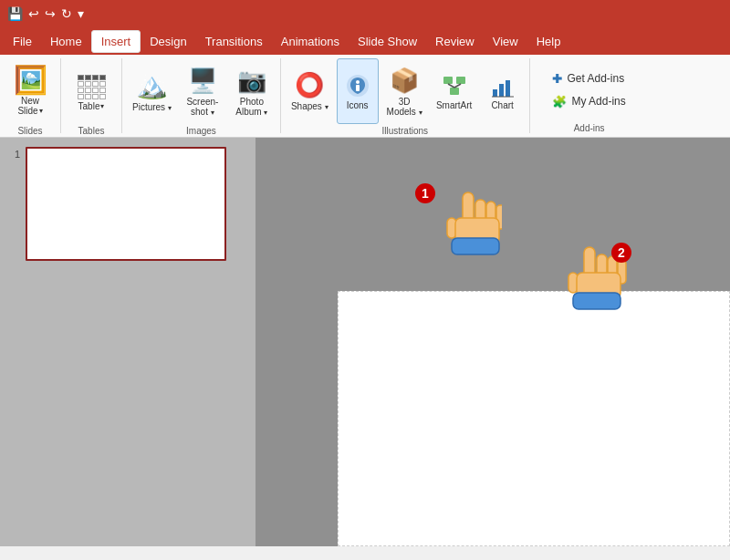 This screenshot has width=730, height=560. What do you see at coordinates (310, 42) in the screenshot?
I see `menu-item-animations: Animations` at bounding box center [310, 42].